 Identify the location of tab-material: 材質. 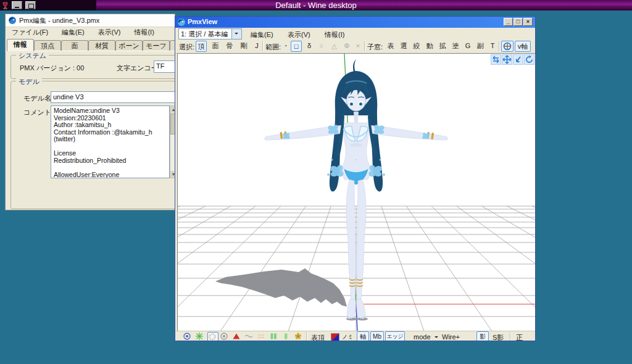
(102, 46).